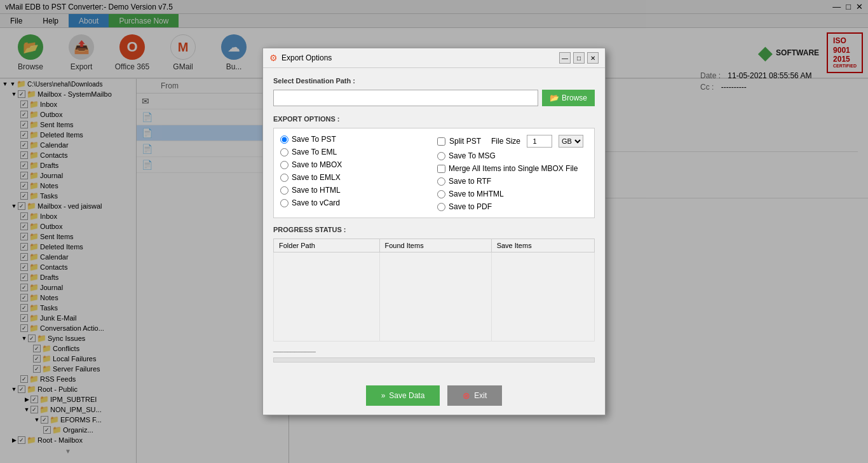 The width and height of the screenshot is (868, 463). What do you see at coordinates (554, 98) in the screenshot?
I see `folder-icon: 📂` at bounding box center [554, 98].